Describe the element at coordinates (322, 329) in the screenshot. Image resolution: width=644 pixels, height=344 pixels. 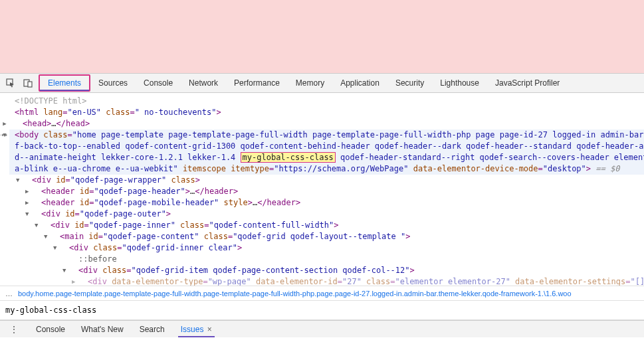
I see `drawer-toolbar: ⋮ Console What's New Search Issues ×` at that location.